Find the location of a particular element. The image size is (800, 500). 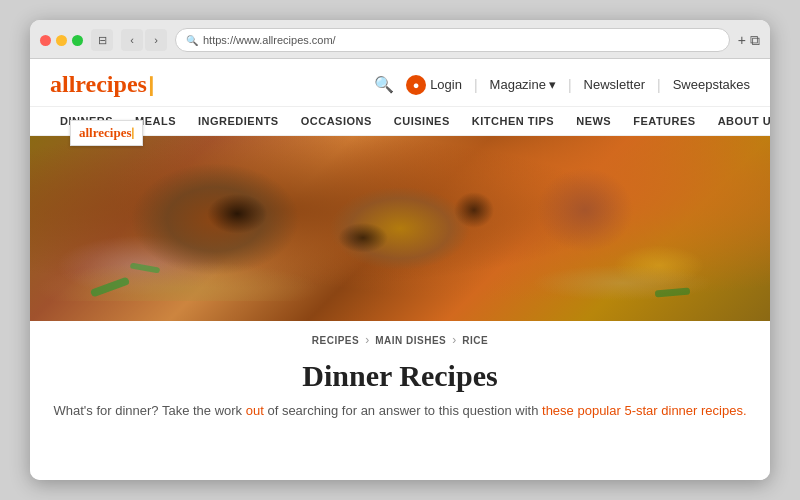

nav-ingredients: INGREDIENTS is located at coordinates (238, 121).